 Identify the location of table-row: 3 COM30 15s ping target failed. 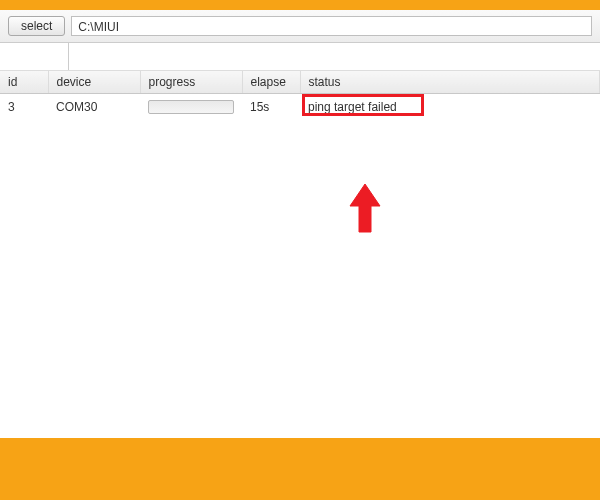
(300, 108).